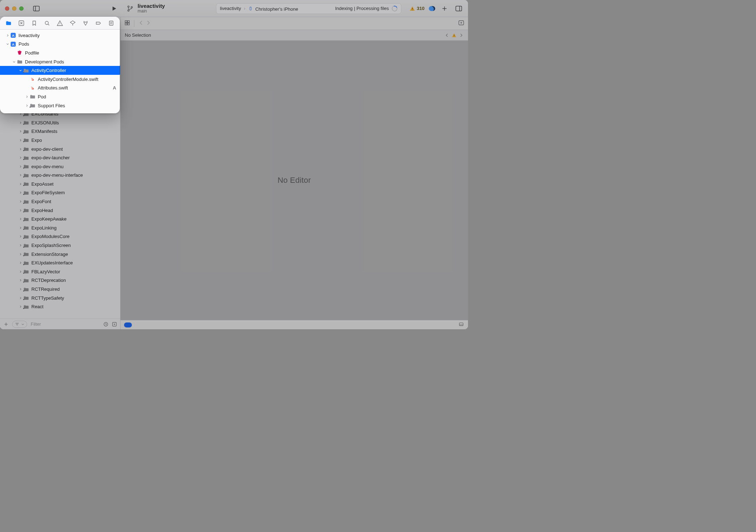 The height and width of the screenshot is (532, 756). What do you see at coordinates (60, 193) in the screenshot?
I see `tree-row: ExpoFileSystem` at bounding box center [60, 193].